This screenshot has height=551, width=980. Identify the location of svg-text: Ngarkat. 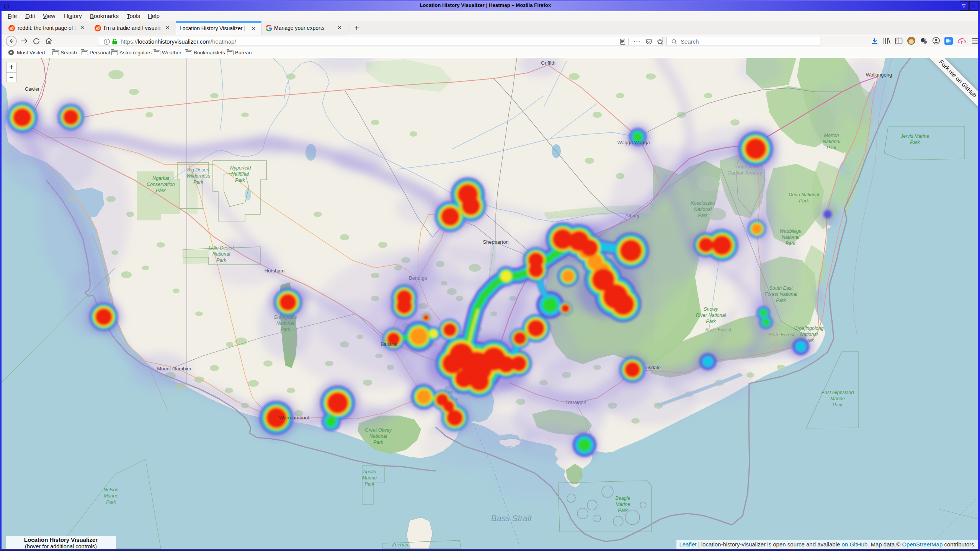
(161, 178).